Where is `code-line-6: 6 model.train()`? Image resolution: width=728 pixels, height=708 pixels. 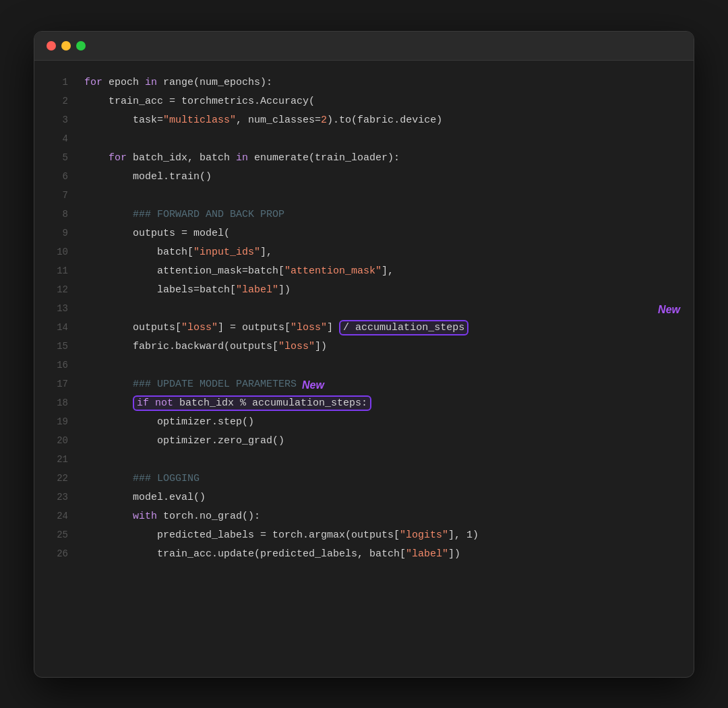 code-line-6: 6 model.train() is located at coordinates (364, 178).